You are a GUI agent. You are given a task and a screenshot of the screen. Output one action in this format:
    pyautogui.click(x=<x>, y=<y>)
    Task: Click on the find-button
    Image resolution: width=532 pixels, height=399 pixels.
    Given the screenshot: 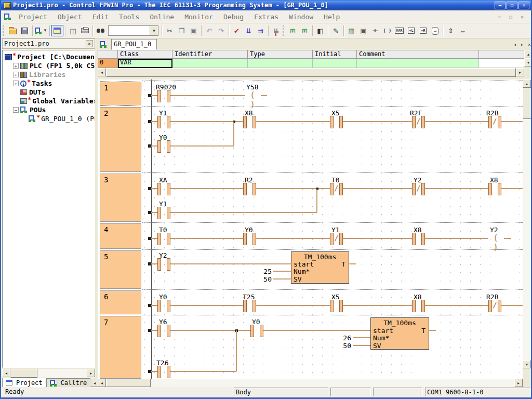 What is the action you would take?
    pyautogui.click(x=101, y=31)
    